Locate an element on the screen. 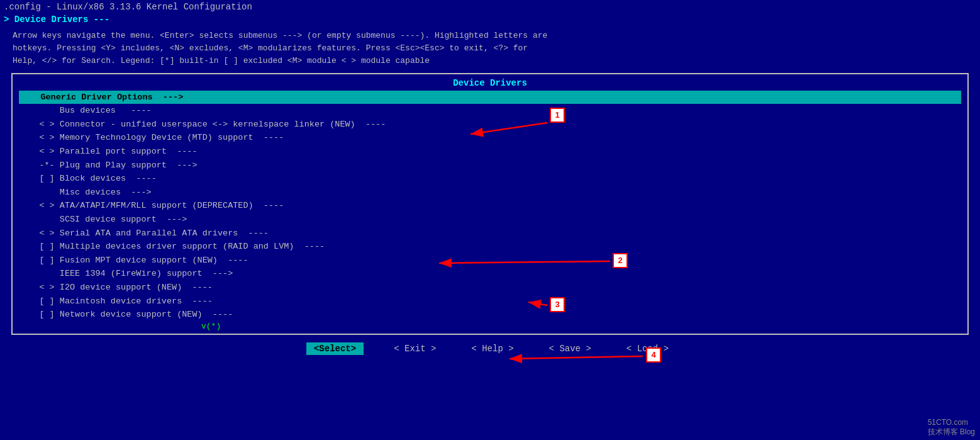  menu-item-8: Misc devices ---> is located at coordinates (490, 193).